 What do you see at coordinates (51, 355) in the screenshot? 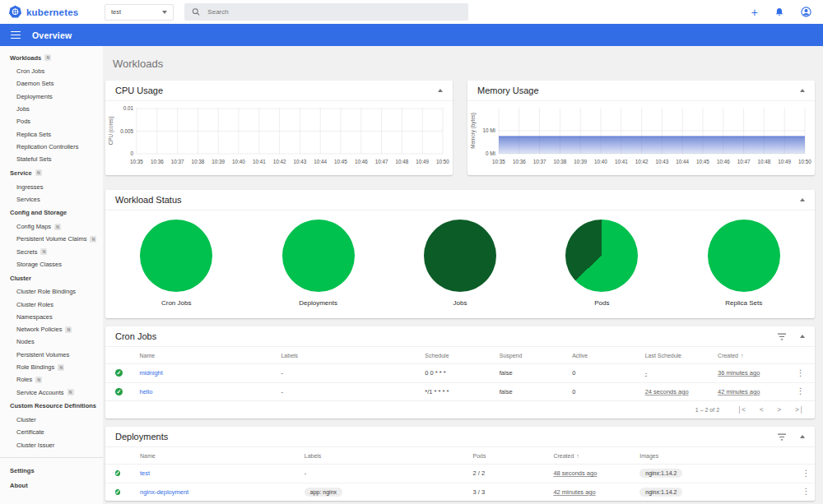
I see `sidebar-item-persistent-volumes: Persistent Volumes` at bounding box center [51, 355].